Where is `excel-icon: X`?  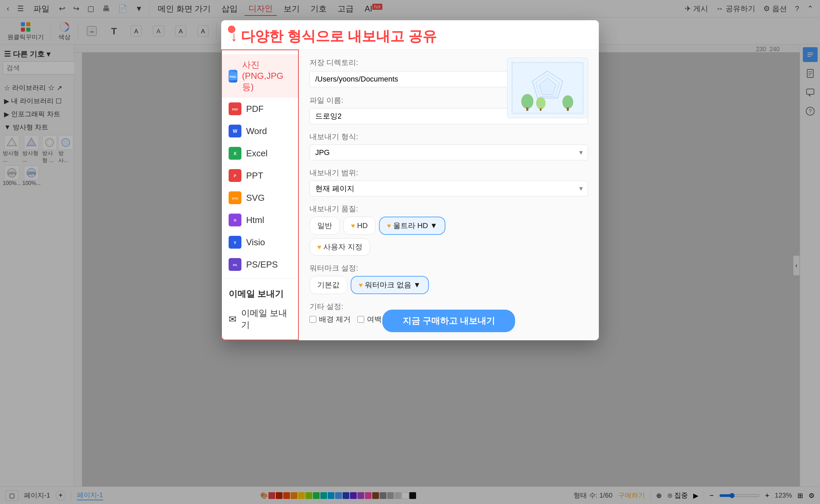 excel-icon: X is located at coordinates (235, 153).